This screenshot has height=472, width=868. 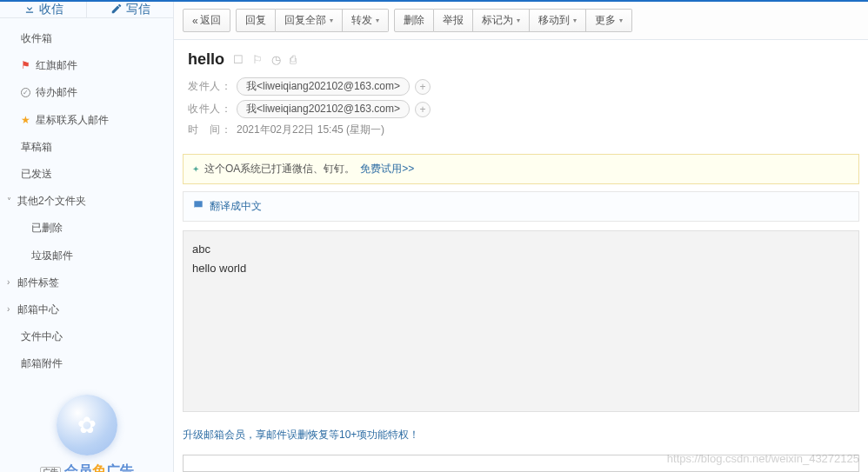 I want to click on clock-icon: ✓, so click(x=26, y=92).